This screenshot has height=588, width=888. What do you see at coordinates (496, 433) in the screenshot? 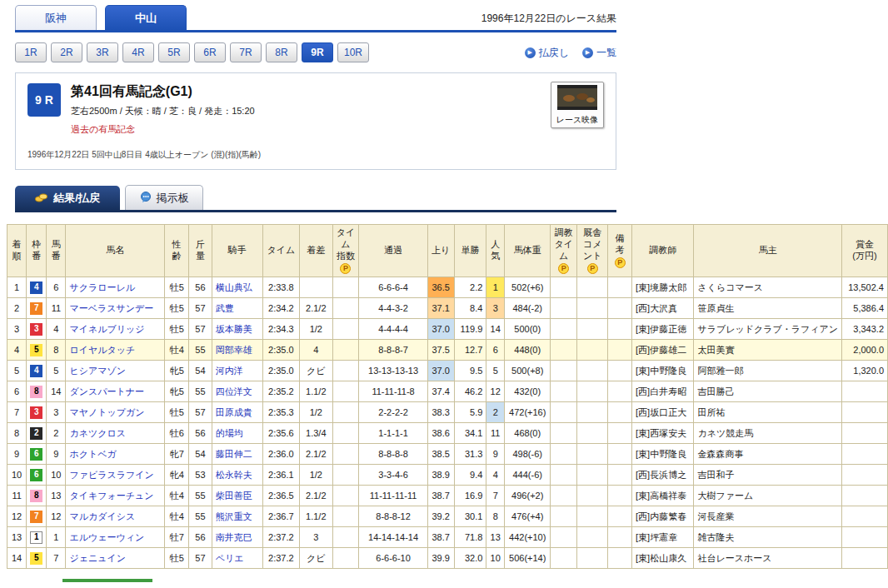
I see `cell-pop: 11` at bounding box center [496, 433].